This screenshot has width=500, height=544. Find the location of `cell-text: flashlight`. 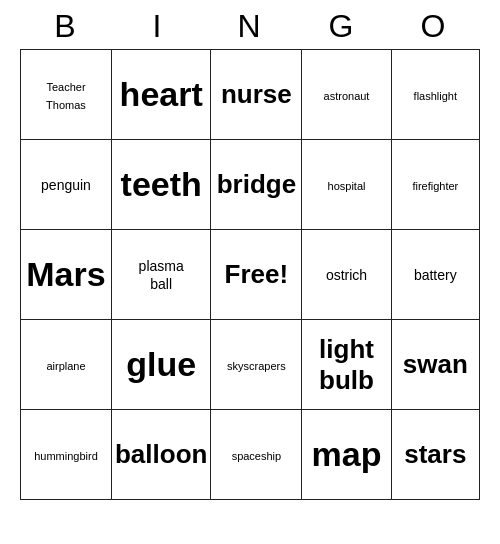

cell-text: flashlight is located at coordinates (436, 96).